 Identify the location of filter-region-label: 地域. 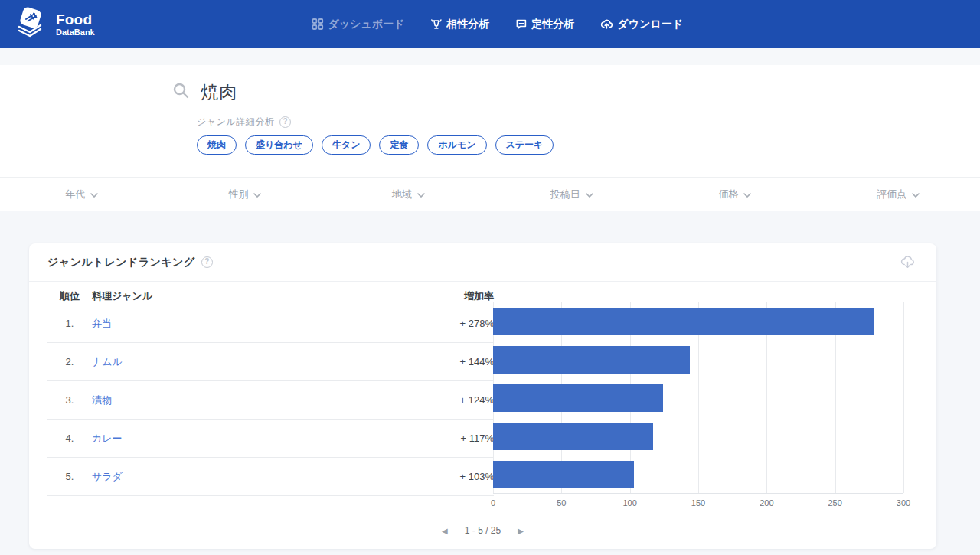
(402, 194).